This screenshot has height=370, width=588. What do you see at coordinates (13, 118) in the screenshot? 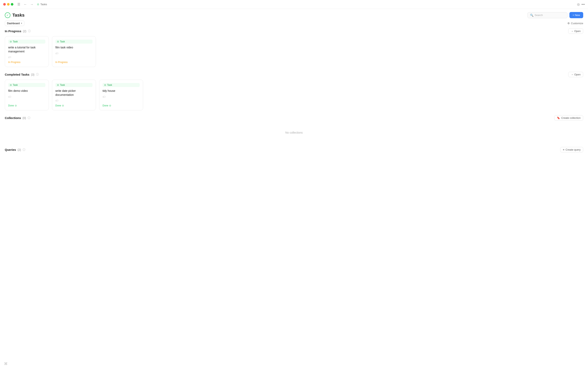
I see `collections-title: Collections` at bounding box center [13, 118].